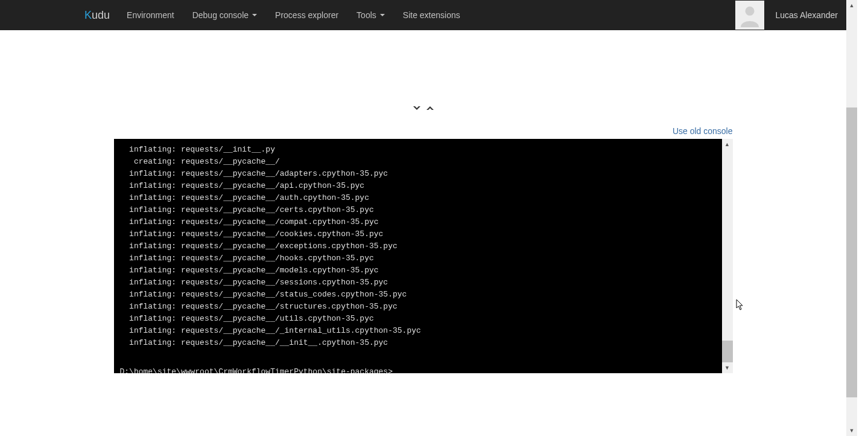  Describe the element at coordinates (418, 307) in the screenshot. I see `terminal-output-line: inflating: requests/__pycache__/structur…` at that location.